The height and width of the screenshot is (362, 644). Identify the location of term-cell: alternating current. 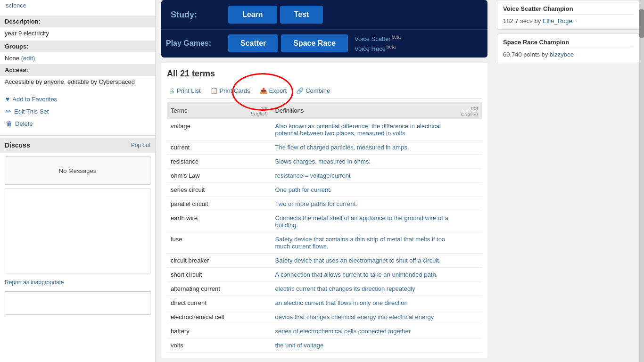
(205, 288).